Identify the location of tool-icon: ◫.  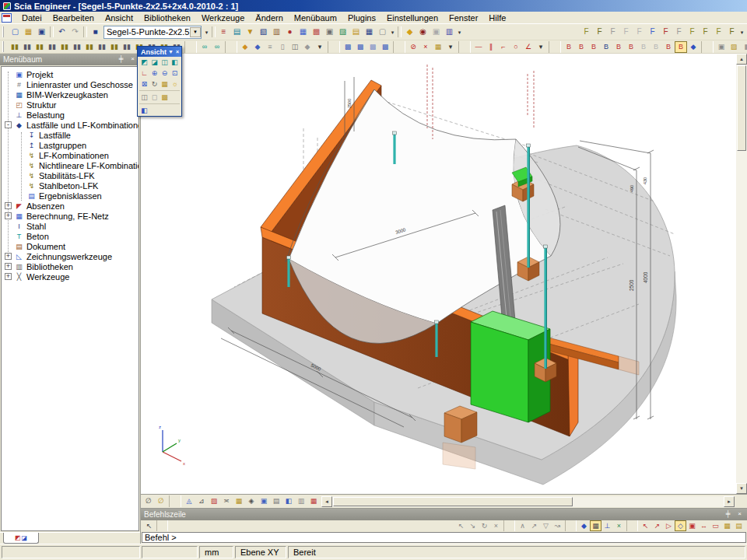
(295, 47).